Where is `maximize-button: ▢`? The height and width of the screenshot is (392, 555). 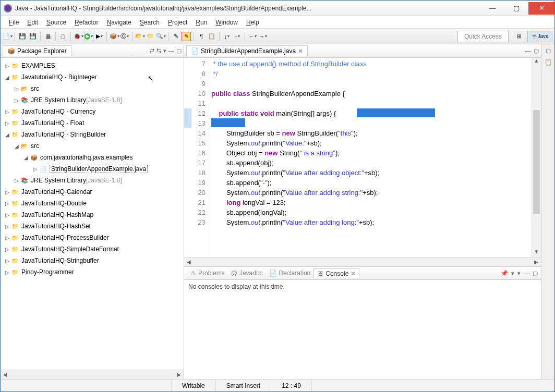
maximize-button: ▢ is located at coordinates (516, 8).